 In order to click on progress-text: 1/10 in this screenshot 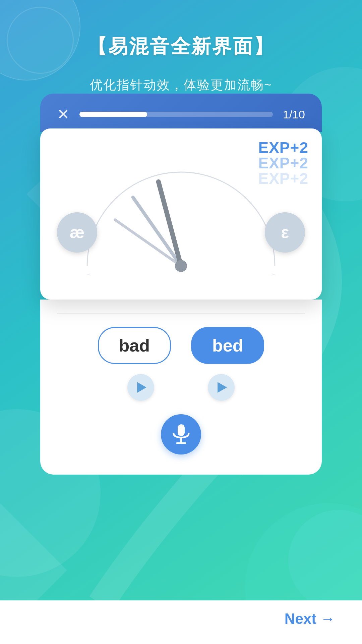, I will do `click(294, 115)`.